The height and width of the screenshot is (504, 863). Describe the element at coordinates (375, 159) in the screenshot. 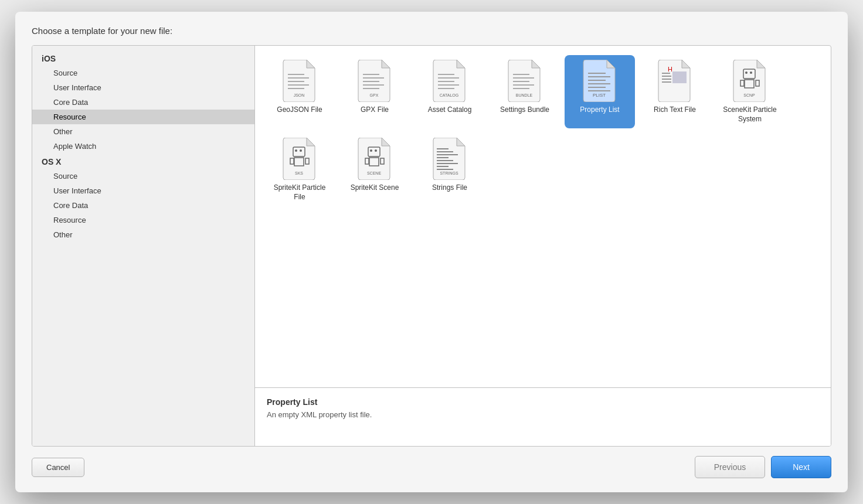

I see `file-icon-spritekit-scene: SCENE` at that location.